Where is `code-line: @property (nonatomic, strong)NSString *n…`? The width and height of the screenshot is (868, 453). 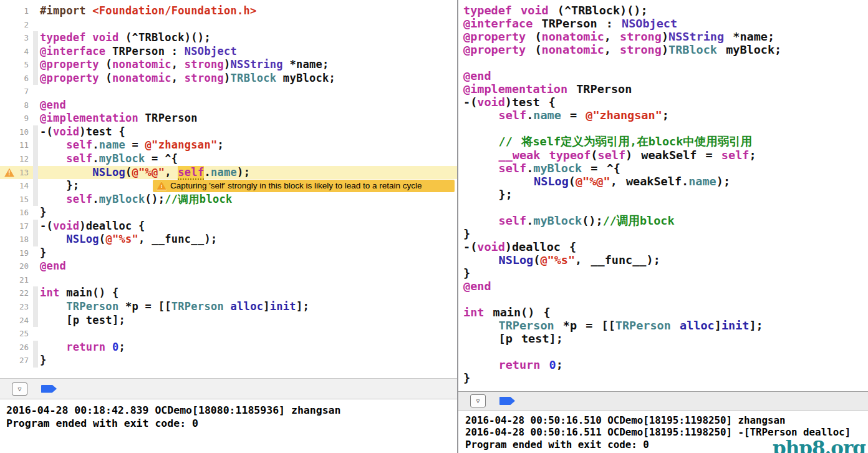
code-line: @property (nonatomic, strong)NSString *n… is located at coordinates (663, 36).